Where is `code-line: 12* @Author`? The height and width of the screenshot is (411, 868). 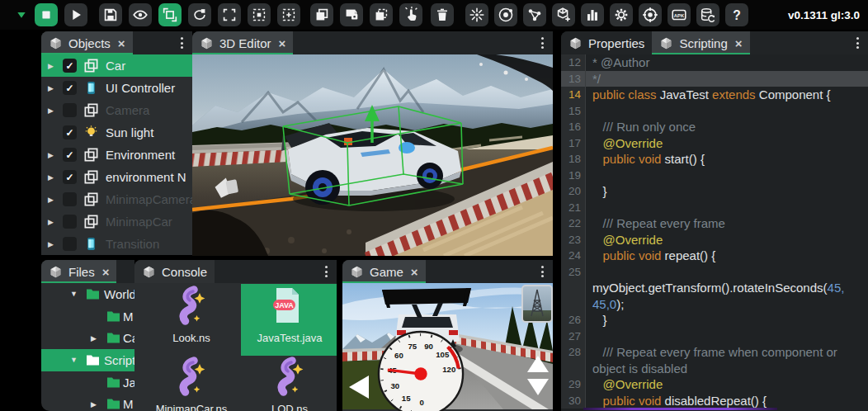 code-line: 12* @Author is located at coordinates (715, 63).